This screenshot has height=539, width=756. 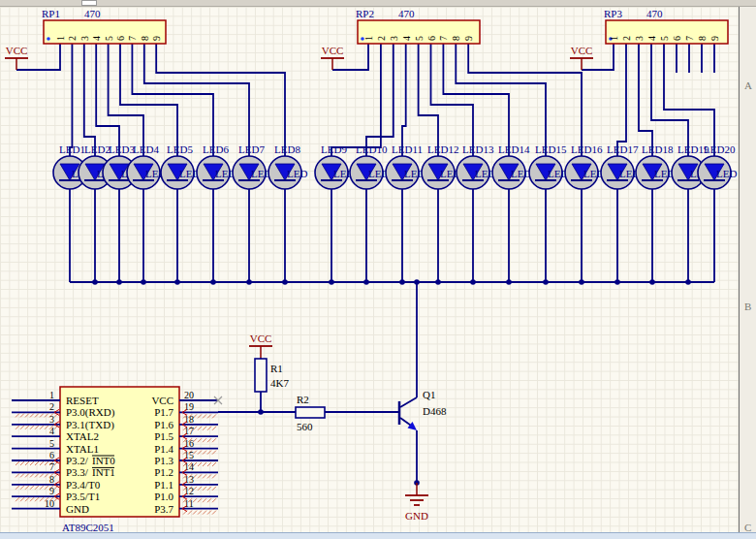 What do you see at coordinates (333, 149) in the screenshot?
I see `led-designator-label: LED9` at bounding box center [333, 149].